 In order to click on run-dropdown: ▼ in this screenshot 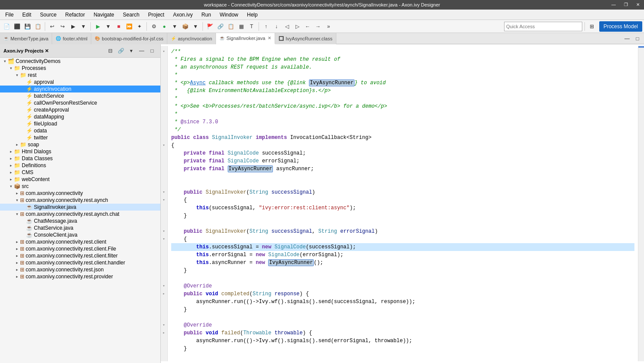, I will do `click(108, 26)`.